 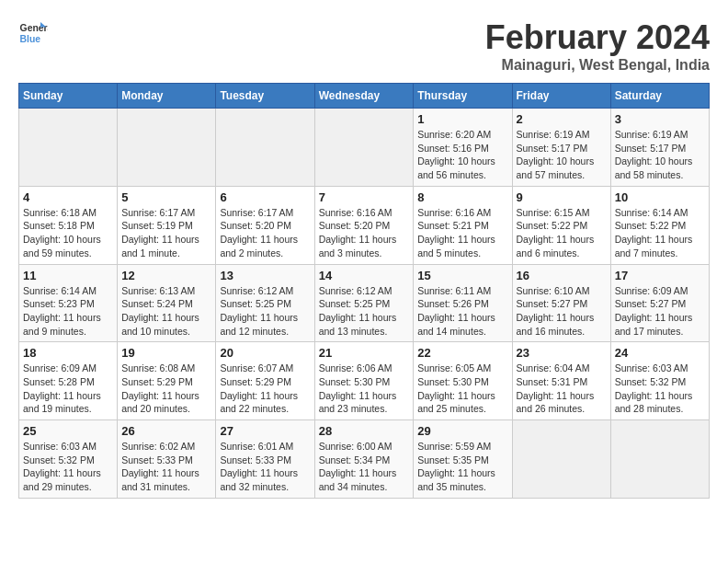 What do you see at coordinates (33, 33) in the screenshot?
I see `logo-icon: General Blue` at bounding box center [33, 33].